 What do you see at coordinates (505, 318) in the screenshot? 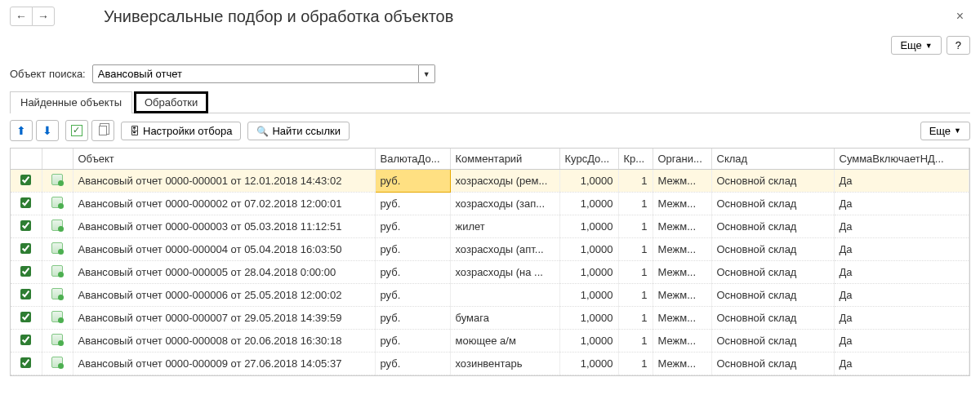
I see `cell-comment: бумага` at bounding box center [505, 318].